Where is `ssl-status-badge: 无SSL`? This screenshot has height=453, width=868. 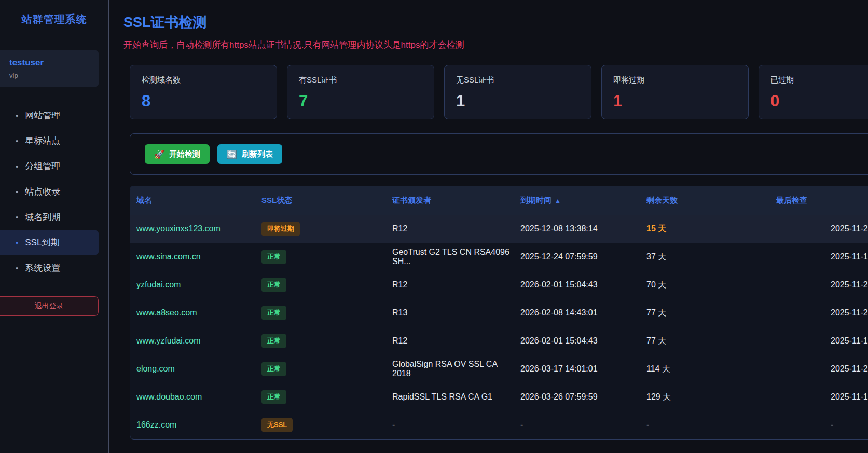
ssl-status-badge: 无SSL is located at coordinates (277, 425).